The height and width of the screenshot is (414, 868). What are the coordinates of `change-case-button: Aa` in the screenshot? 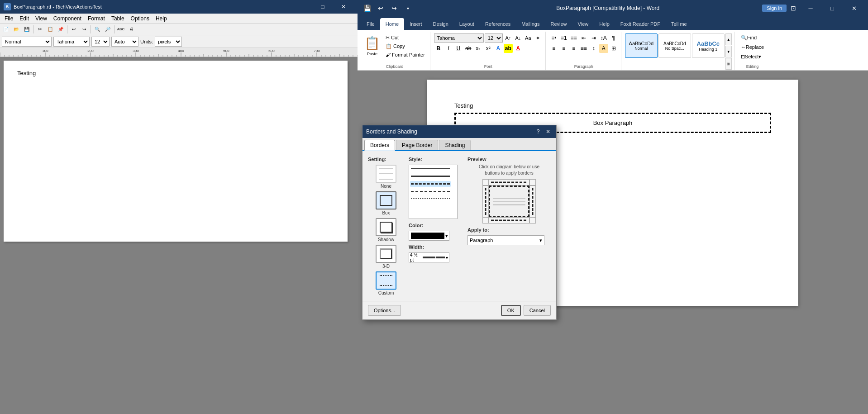 It's located at (528, 38).